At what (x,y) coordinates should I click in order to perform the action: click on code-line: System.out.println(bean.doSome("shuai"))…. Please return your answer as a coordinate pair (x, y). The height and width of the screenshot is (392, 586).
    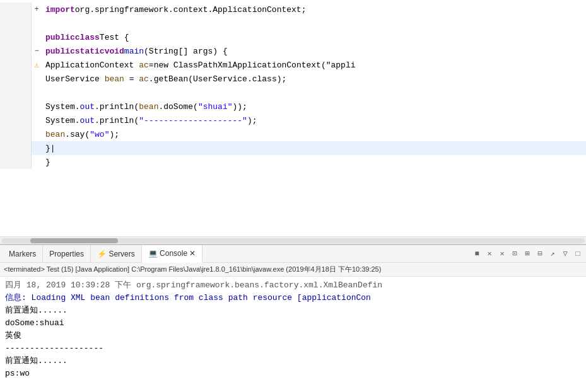
    Looking at the image, I should click on (293, 107).